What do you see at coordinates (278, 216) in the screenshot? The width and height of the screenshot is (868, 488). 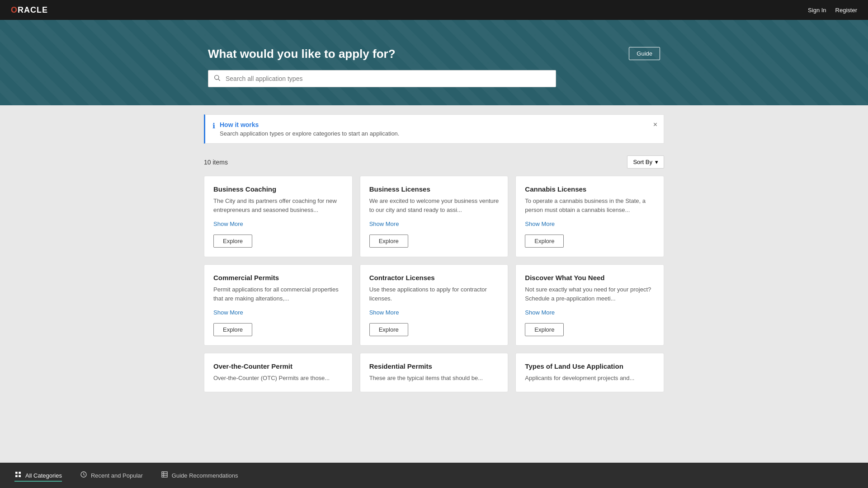 I see `card-item: Business Coaching The City and its partn…` at bounding box center [278, 216].